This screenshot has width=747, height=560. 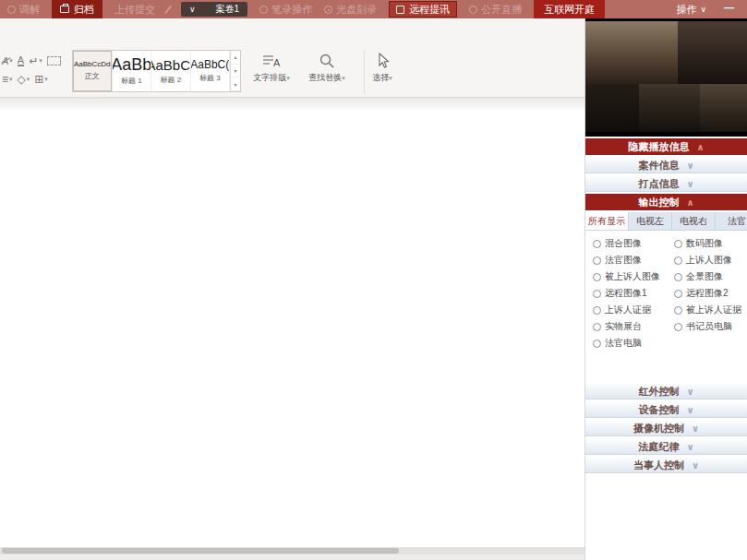 I want to click on style-normal: AaBbCcDd 正文, so click(x=92, y=71).